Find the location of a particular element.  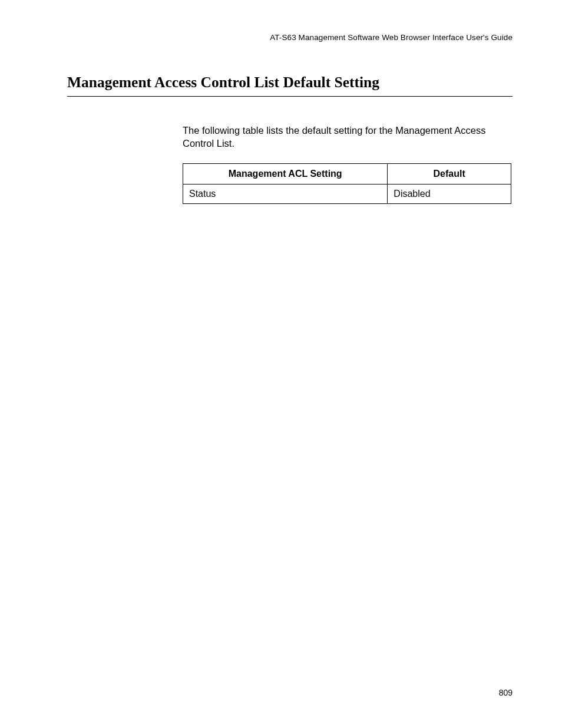

table-header-setting: Management ACL Setting is located at coordinates (285, 173).